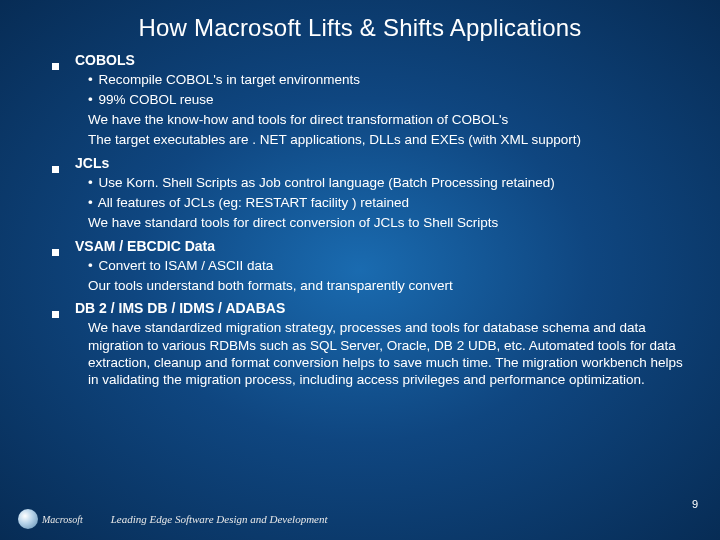  Describe the element at coordinates (360, 28) in the screenshot. I see `slide-title: How Macrosoft Lifts & Shifts Application…` at that location.